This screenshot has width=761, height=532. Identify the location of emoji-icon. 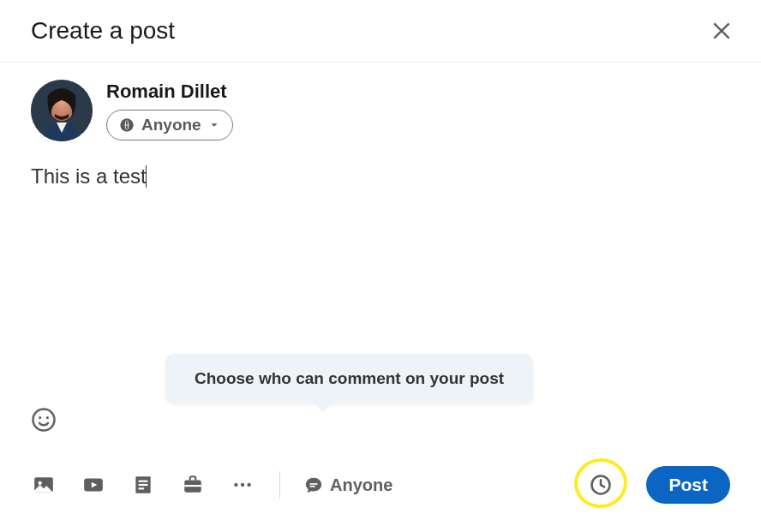
(44, 420).